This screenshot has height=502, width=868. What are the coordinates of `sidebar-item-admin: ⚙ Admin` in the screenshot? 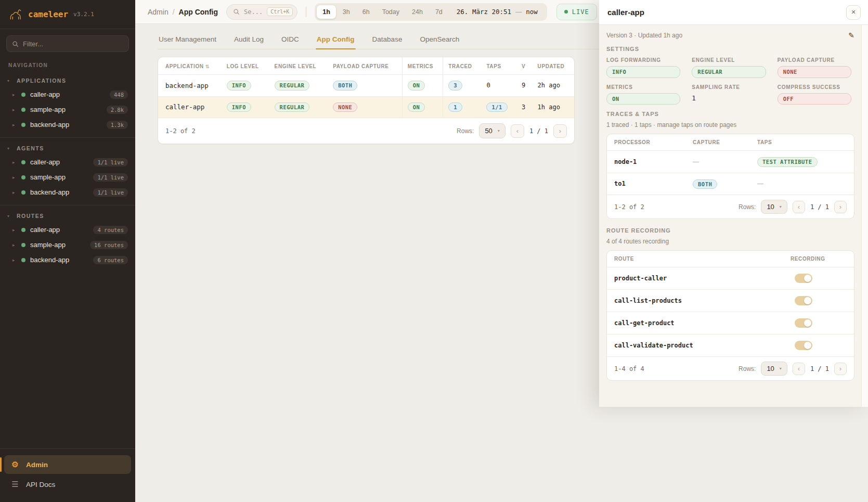 It's located at (68, 465).